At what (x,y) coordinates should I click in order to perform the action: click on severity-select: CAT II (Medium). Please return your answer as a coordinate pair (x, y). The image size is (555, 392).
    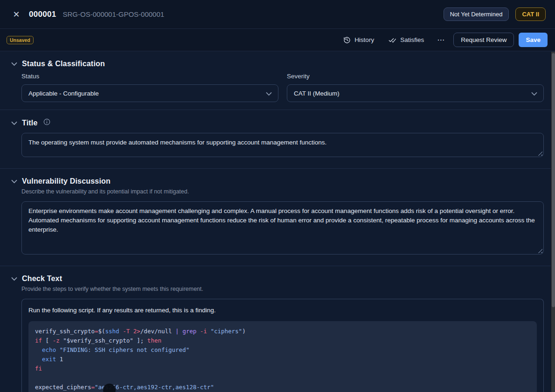
    Looking at the image, I should click on (415, 93).